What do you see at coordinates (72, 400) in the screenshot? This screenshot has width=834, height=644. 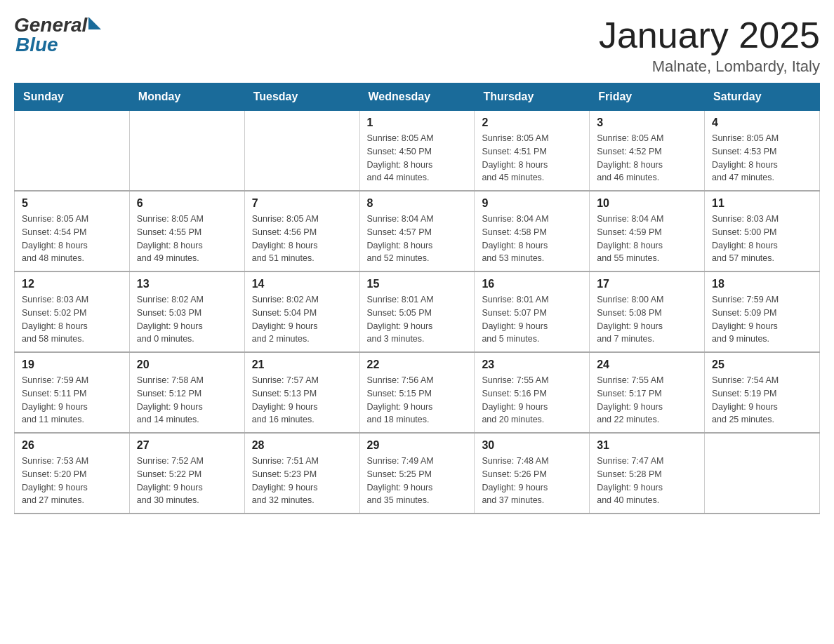 I see `day-info: Sunrise: 7:59 AM Sunset: 5:11 PM Dayligh…` at bounding box center [72, 400].